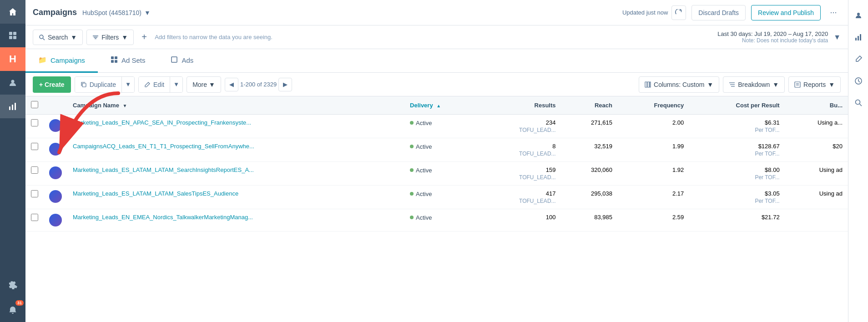 This screenshot has width=868, height=322. I want to click on cost-per-result-cell: $128.67 Per TOF..., so click(737, 150).